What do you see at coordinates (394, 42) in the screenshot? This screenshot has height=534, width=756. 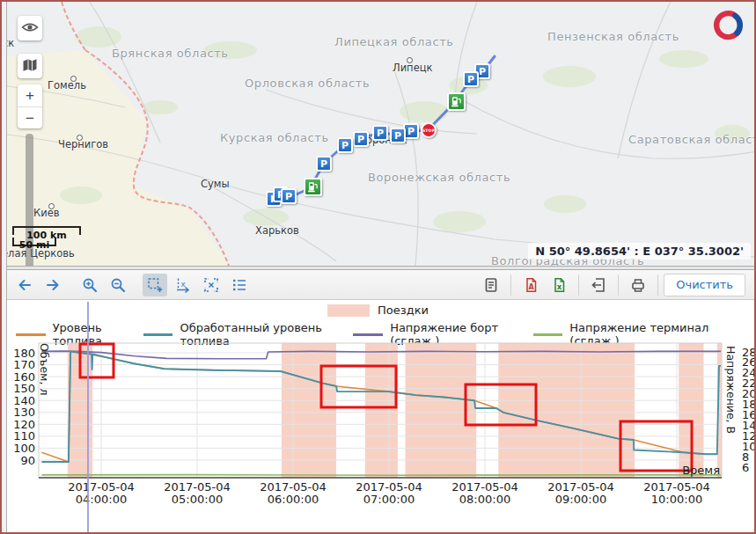 I see `region-label: Липецкая область` at bounding box center [394, 42].